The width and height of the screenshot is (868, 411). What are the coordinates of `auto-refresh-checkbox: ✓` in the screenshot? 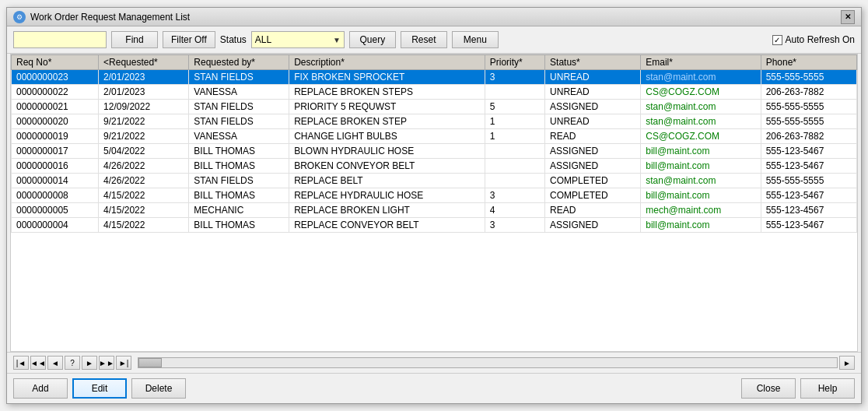 It's located at (778, 40).